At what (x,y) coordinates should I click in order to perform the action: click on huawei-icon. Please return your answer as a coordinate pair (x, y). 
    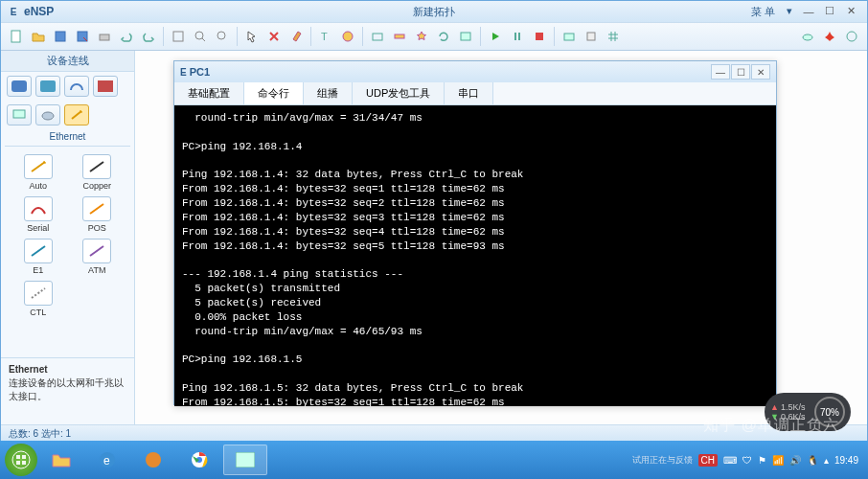
    Looking at the image, I should click on (830, 36).